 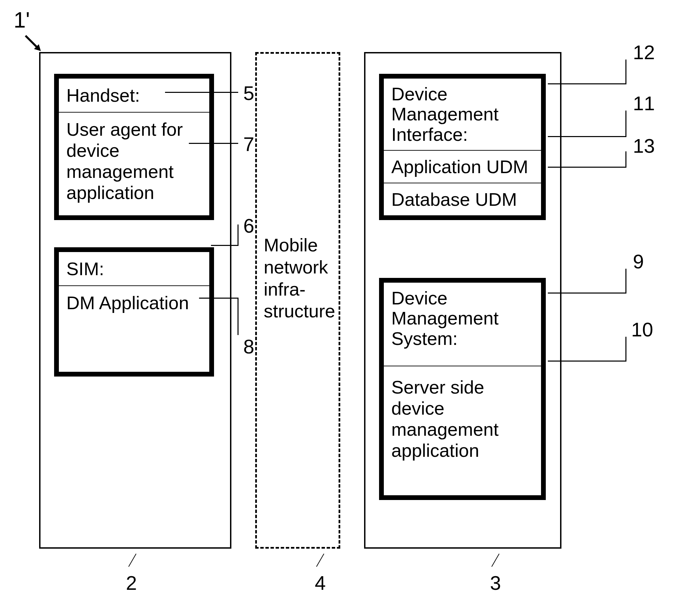 I want to click on box-device-management-interface: Device Management Interface: Application…, so click(x=462, y=147).